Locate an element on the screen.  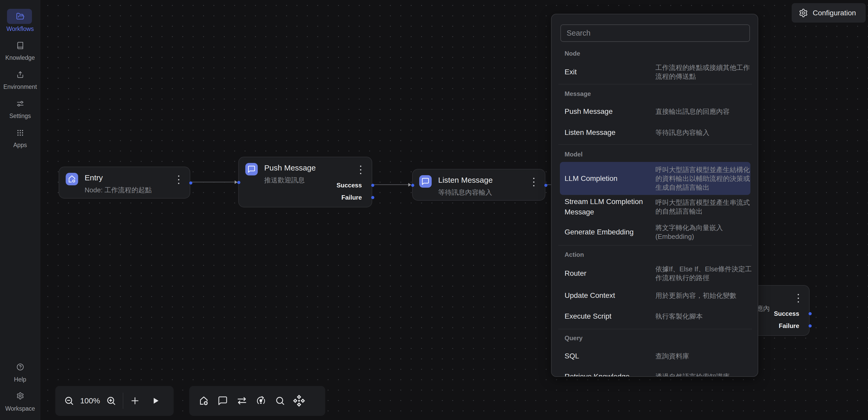
palette-item-name: Router is located at coordinates (609, 273).